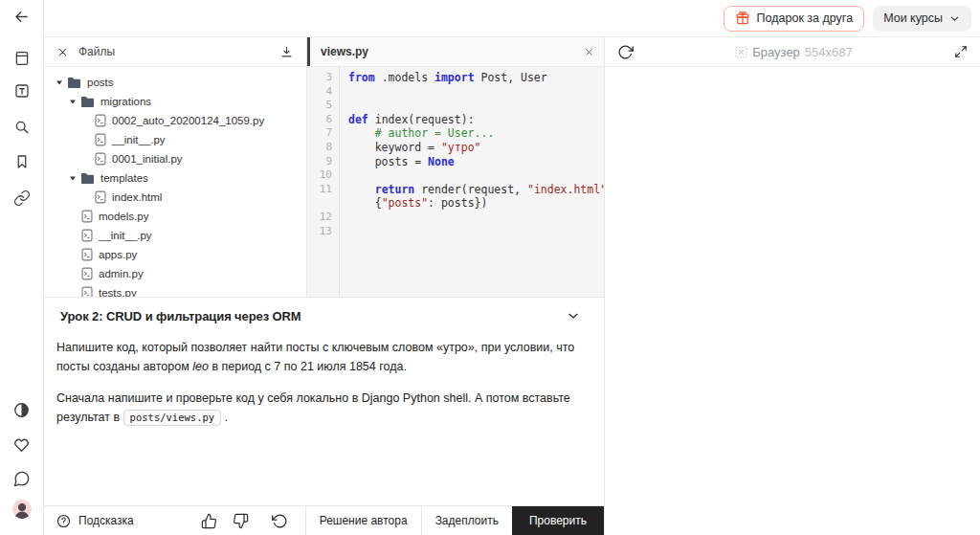 The image size is (980, 535). What do you see at coordinates (175, 216) in the screenshot?
I see `tree-file-row: models.py` at bounding box center [175, 216].